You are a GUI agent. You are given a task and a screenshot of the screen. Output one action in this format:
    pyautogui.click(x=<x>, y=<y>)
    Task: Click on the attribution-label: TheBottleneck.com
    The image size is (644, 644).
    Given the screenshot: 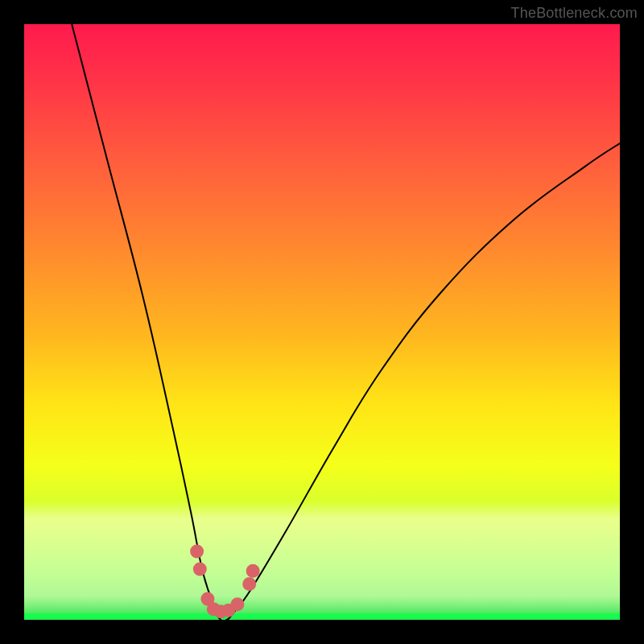 What is the action you would take?
    pyautogui.click(x=575, y=13)
    